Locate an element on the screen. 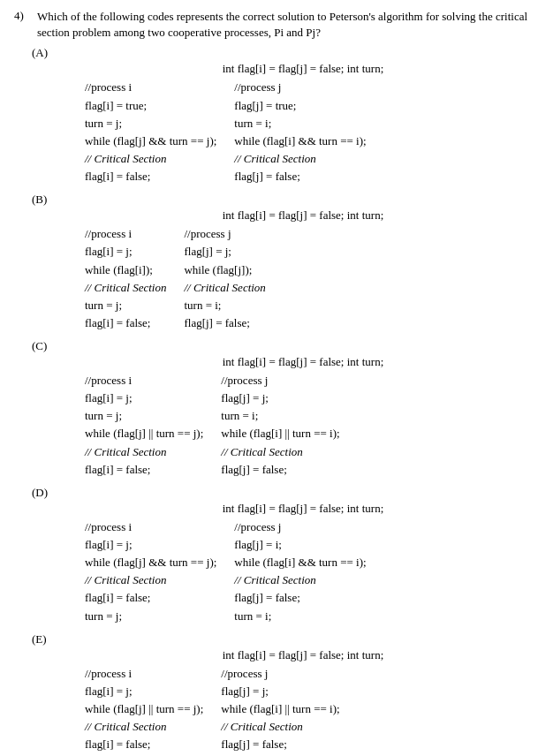 This screenshot has width=553, height=756. code-columns: //process iflag[i] = j;while (flag[i]);/… is located at coordinates (312, 279).